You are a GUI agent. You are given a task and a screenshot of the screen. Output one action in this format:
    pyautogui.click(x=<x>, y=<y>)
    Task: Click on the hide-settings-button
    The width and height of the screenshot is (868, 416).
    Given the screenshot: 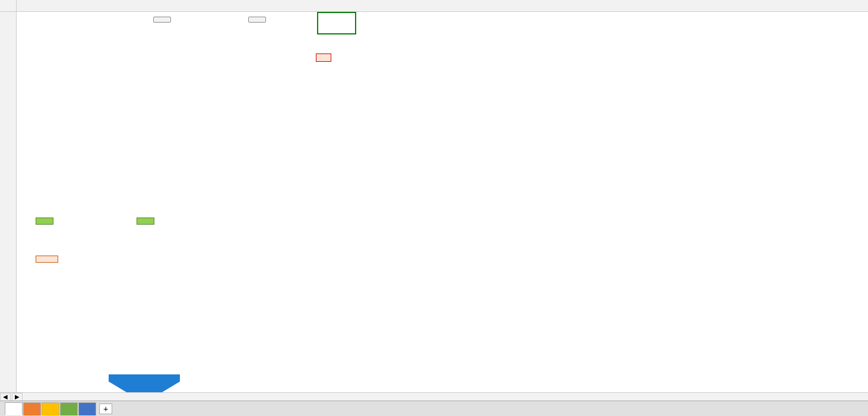 What is the action you would take?
    pyautogui.click(x=257, y=20)
    